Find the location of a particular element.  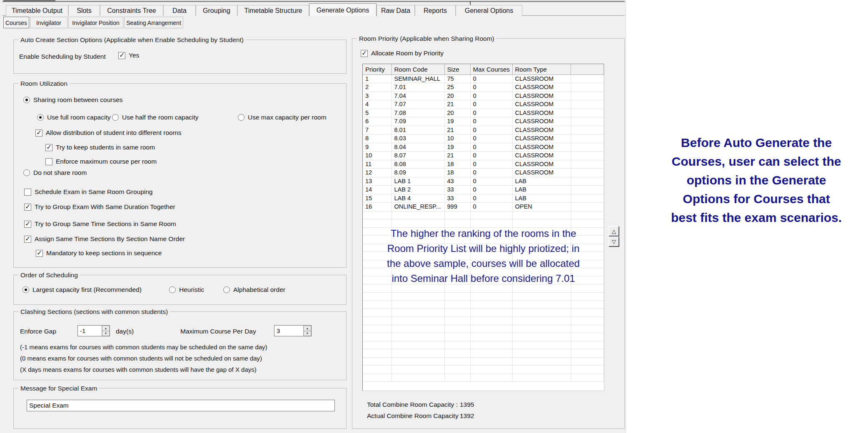

tab-timetable-structure: Timetable Structure is located at coordinates (273, 10).